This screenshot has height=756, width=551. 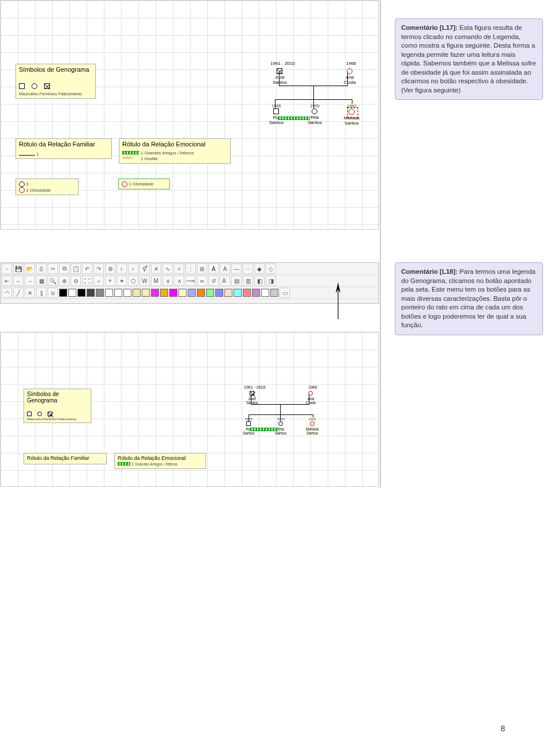 What do you see at coordinates (145, 269) in the screenshot?
I see `tool-button: ⚥` at bounding box center [145, 269].